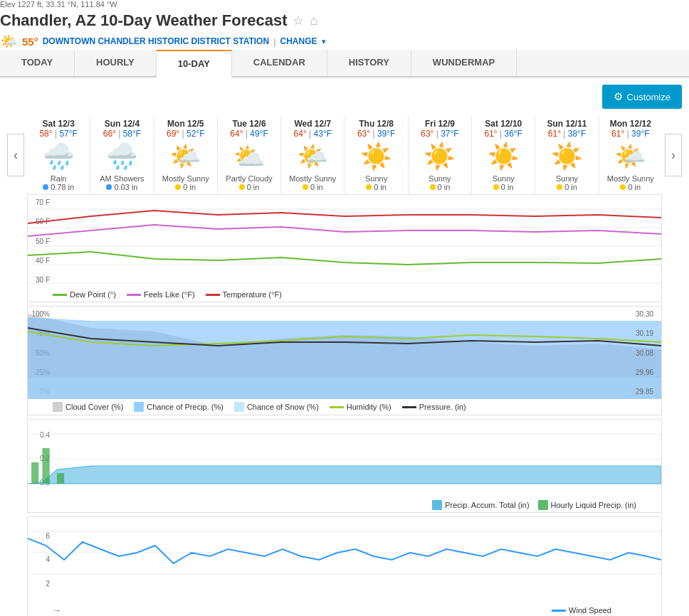 This screenshot has height=616, width=689. I want to click on wind-legend-item-0: Wind Speed, so click(582, 610).